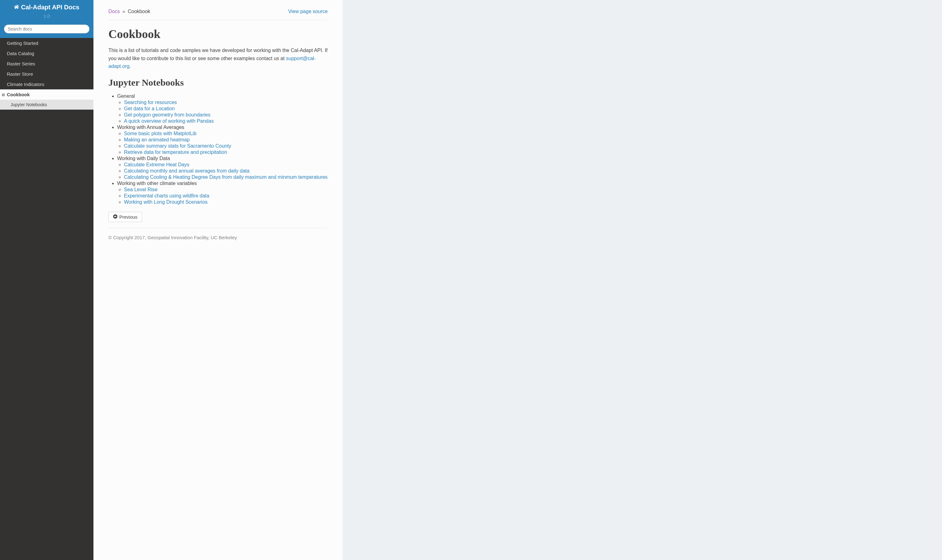 This screenshot has width=942, height=560. I want to click on nav-item: Raster Store, so click(47, 74).